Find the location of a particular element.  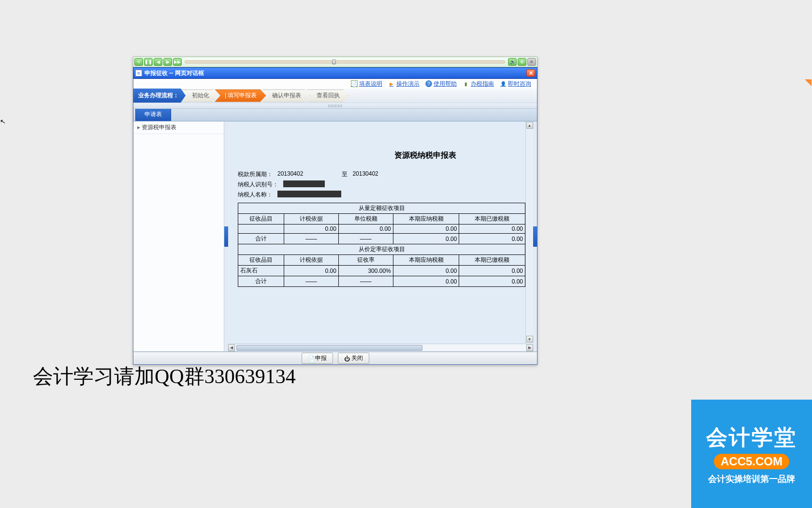

vertical-splitter is located at coordinates (226, 236).